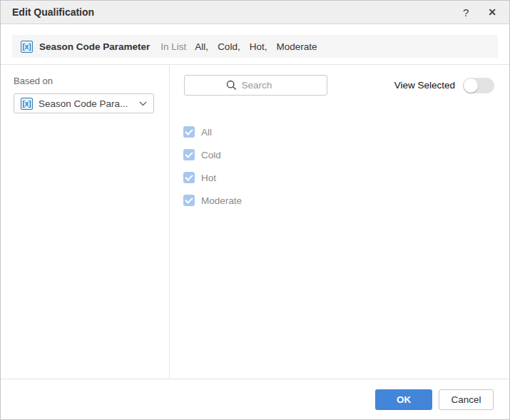 The image size is (510, 420). I want to click on qualification-value: Moderate, so click(297, 47).